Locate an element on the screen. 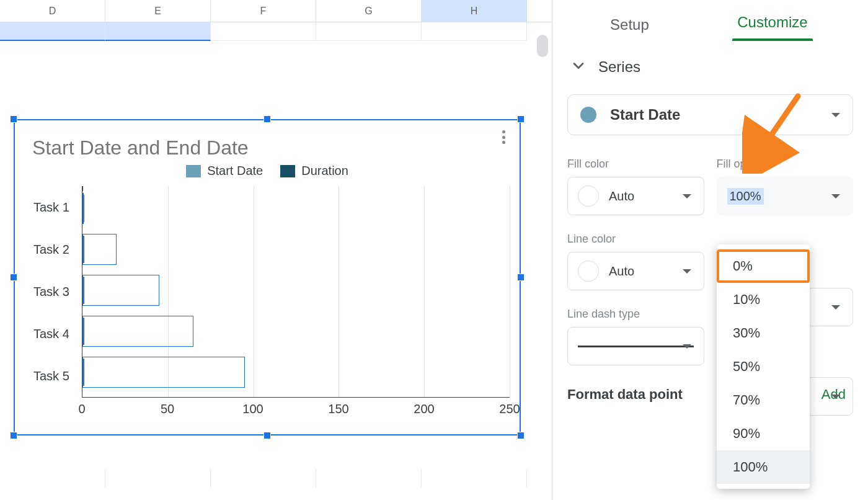  fill-color-picker: Auto is located at coordinates (636, 196).